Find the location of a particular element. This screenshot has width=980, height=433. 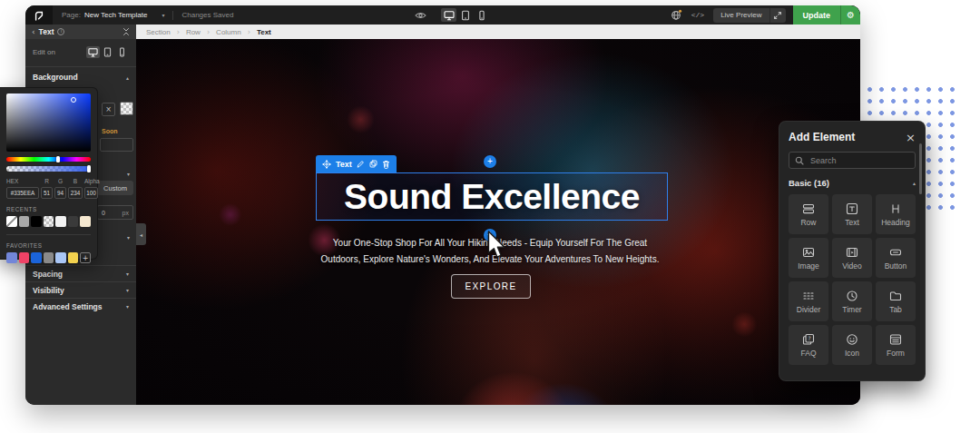

collapse-panel-icon is located at coordinates (126, 32).